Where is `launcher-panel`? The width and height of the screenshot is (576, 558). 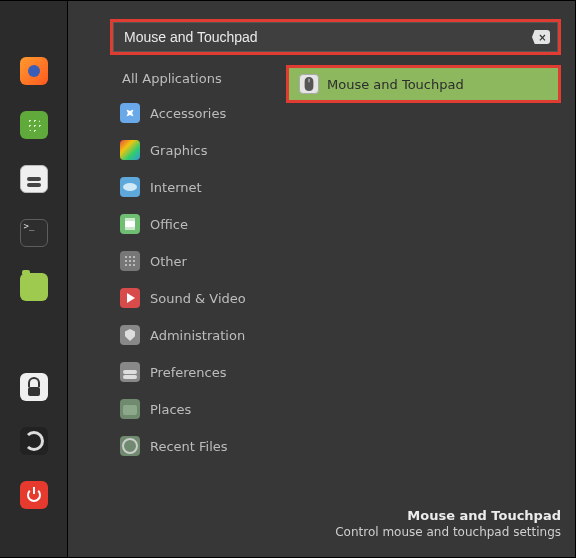
launcher-panel is located at coordinates (34, 279).